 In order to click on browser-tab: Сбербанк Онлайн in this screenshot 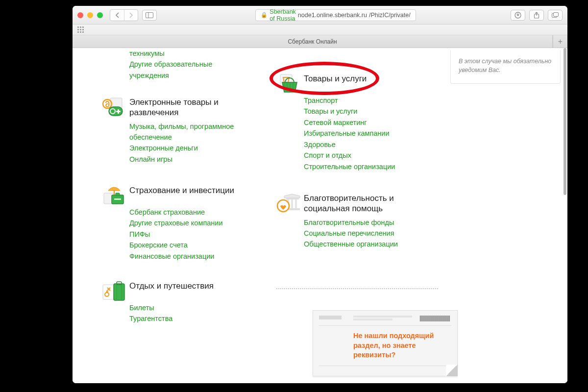, I will do `click(313, 41)`.